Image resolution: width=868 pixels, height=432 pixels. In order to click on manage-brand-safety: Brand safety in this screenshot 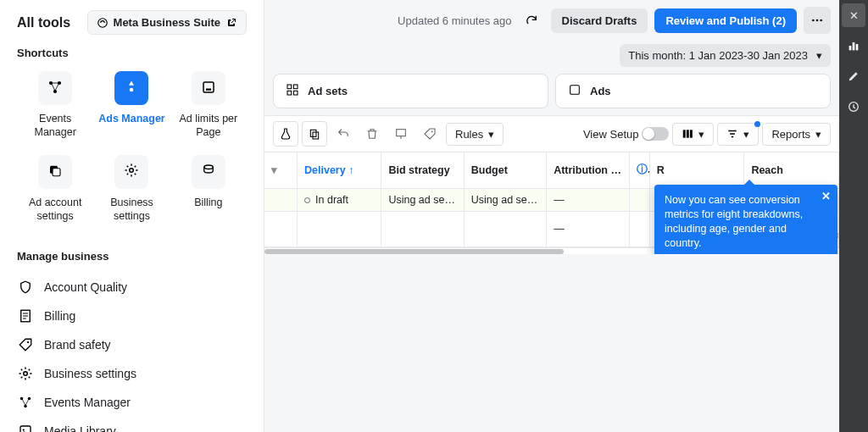, I will do `click(132, 345)`.